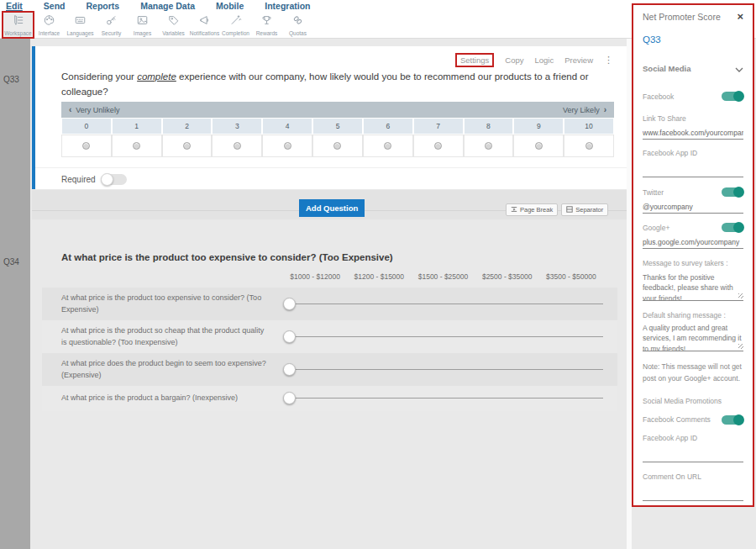 This screenshot has width=756, height=549. I want to click on q34-row-too-inexpensive: At what price is the product so cheap th…, so click(329, 336).